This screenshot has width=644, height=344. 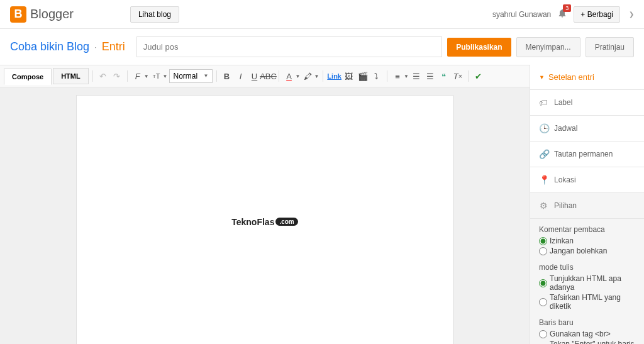 I want to click on settings-sidebar: ▼ Setelan entri 🏷 Label 🕒 Jadwal 🔗 Tauta…, so click(x=587, y=204).